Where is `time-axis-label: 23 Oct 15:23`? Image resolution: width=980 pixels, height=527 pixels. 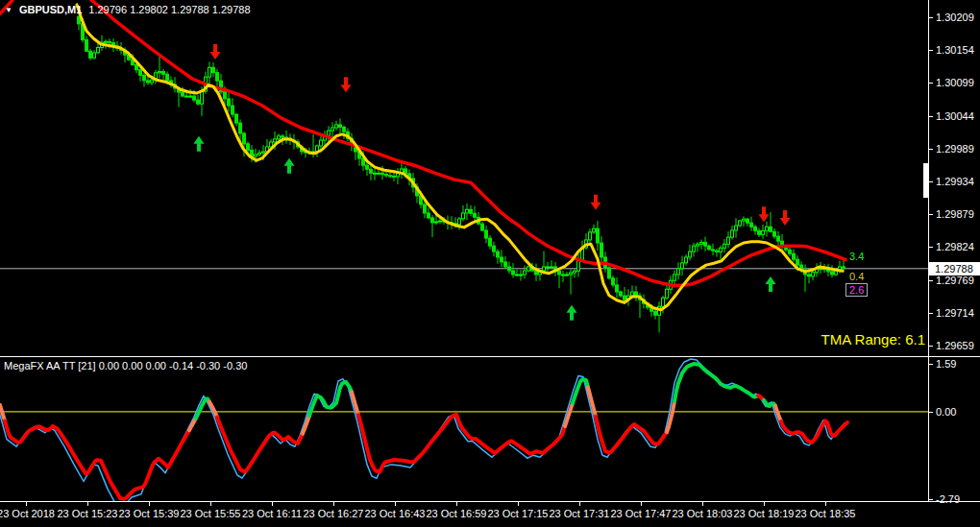
time-axis-label: 23 Oct 15:23 is located at coordinates (88, 514).